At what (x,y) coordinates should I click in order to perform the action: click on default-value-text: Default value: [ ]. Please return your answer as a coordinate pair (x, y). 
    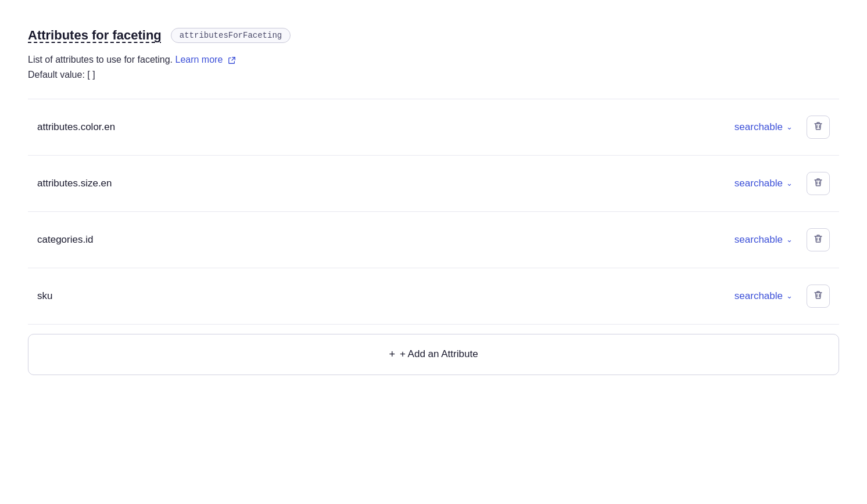
    Looking at the image, I should click on (434, 75).